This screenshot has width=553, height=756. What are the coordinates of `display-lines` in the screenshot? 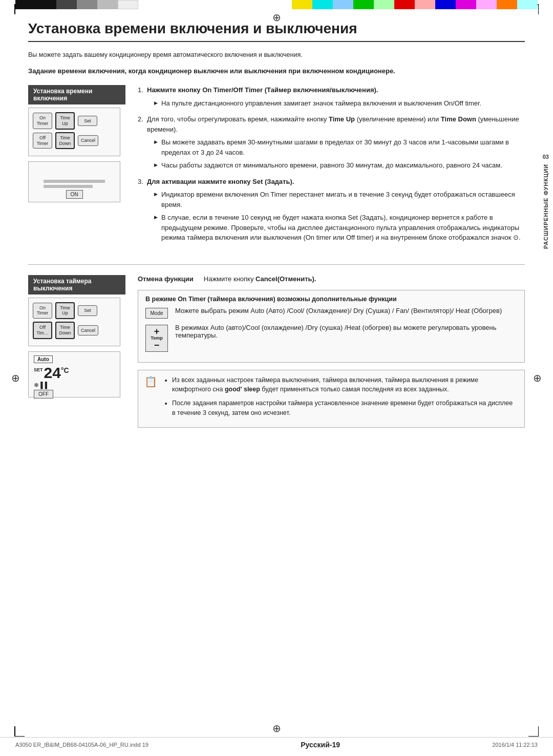 It's located at (74, 185).